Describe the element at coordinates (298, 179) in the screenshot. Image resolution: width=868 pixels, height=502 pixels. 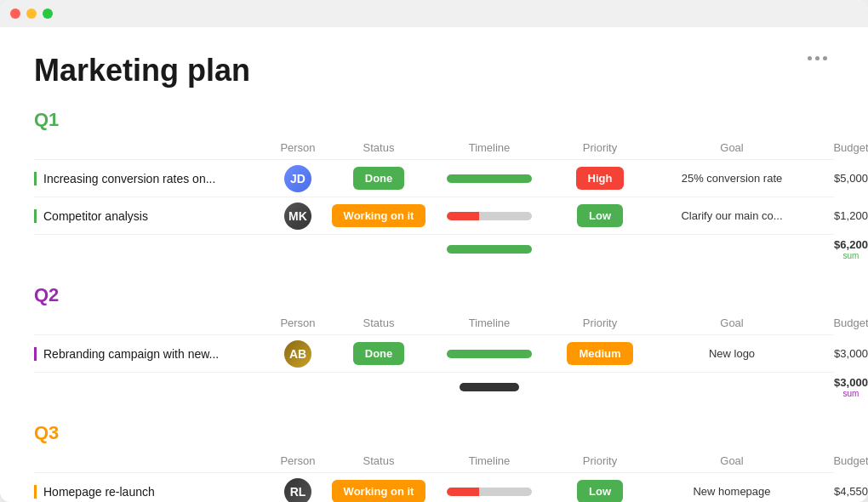
I see `avatar: JD` at that location.